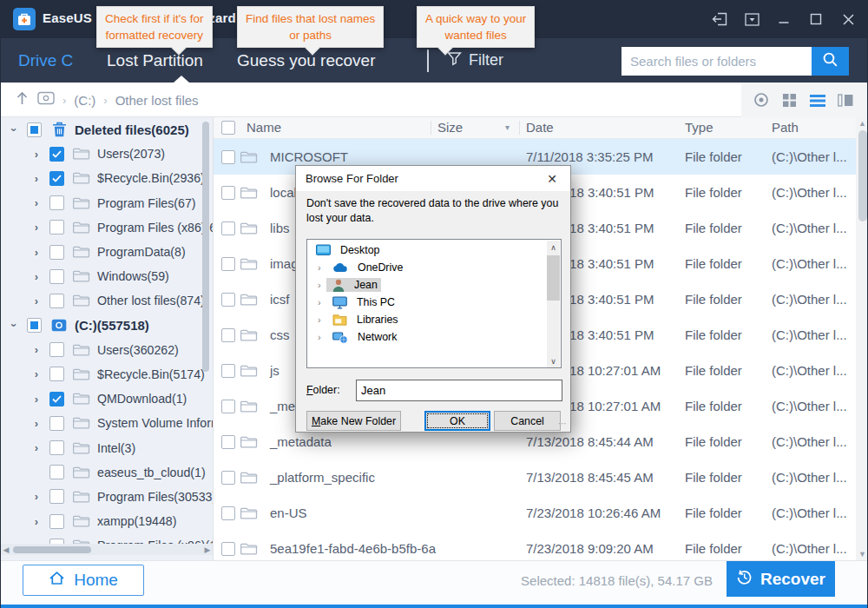  Describe the element at coordinates (459, 391) in the screenshot. I see `folder-name-input` at that location.